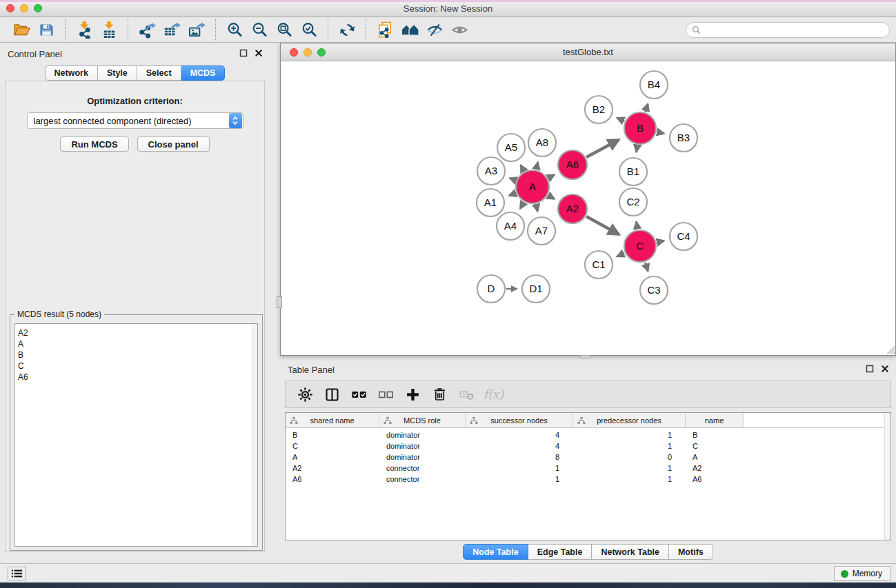 The height and width of the screenshot is (588, 896). I want to click on graph-node-A3: A3, so click(491, 171).